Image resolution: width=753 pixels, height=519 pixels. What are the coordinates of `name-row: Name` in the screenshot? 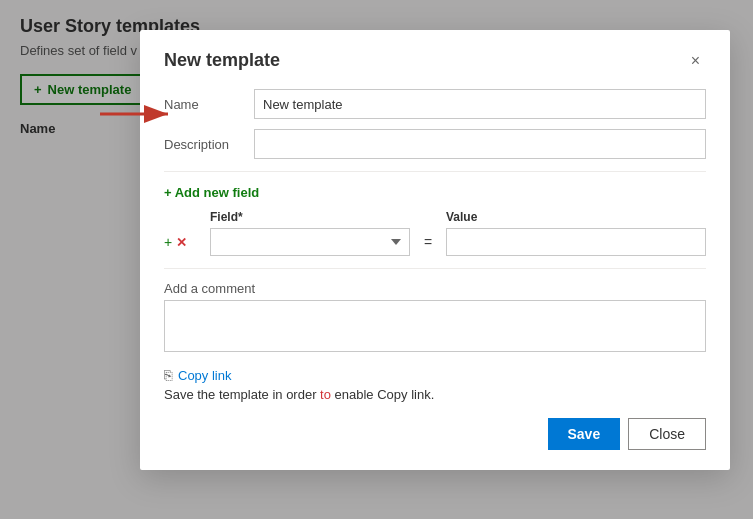 It's located at (435, 104).